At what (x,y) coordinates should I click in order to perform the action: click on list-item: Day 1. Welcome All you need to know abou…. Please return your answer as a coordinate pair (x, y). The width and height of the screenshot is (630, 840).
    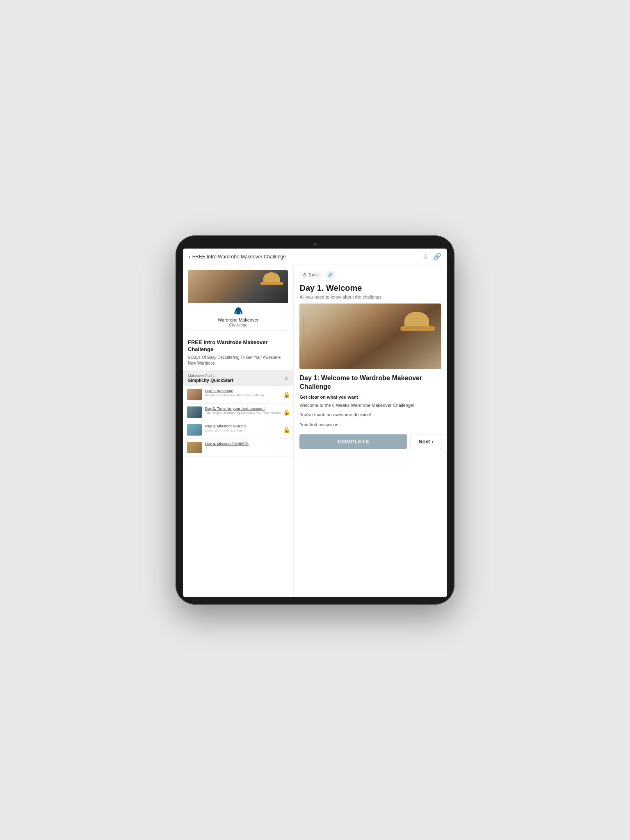
    Looking at the image, I should click on (238, 395).